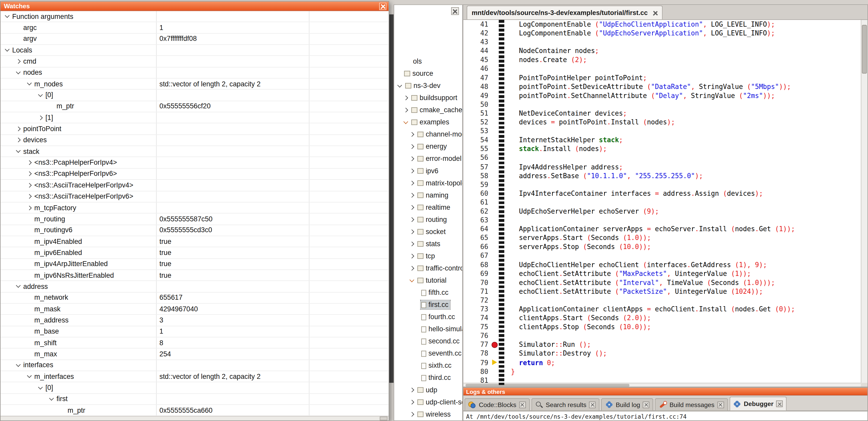  I want to click on tree-item-matrix-topology: matrix-topology, so click(428, 183).